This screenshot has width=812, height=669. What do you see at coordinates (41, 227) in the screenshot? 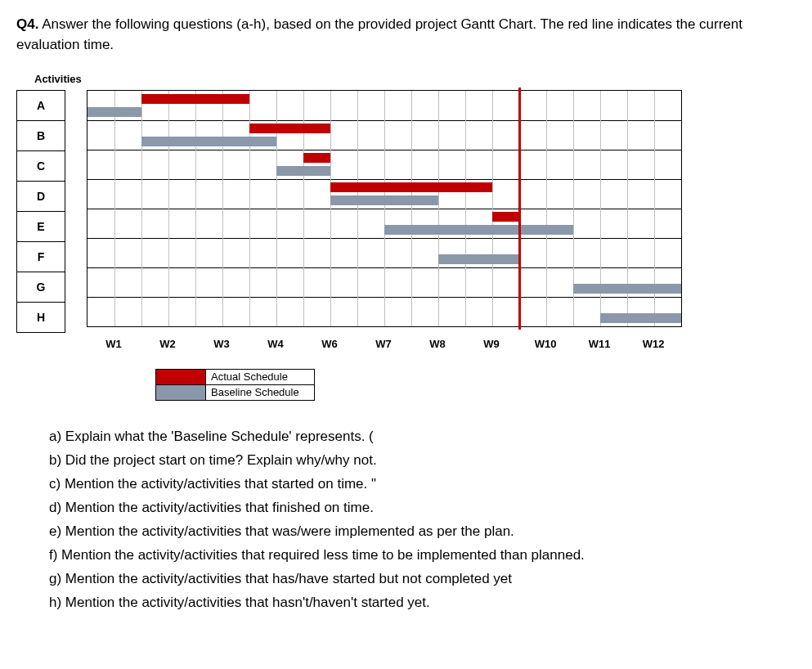
I see `activity-label: E` at bounding box center [41, 227].